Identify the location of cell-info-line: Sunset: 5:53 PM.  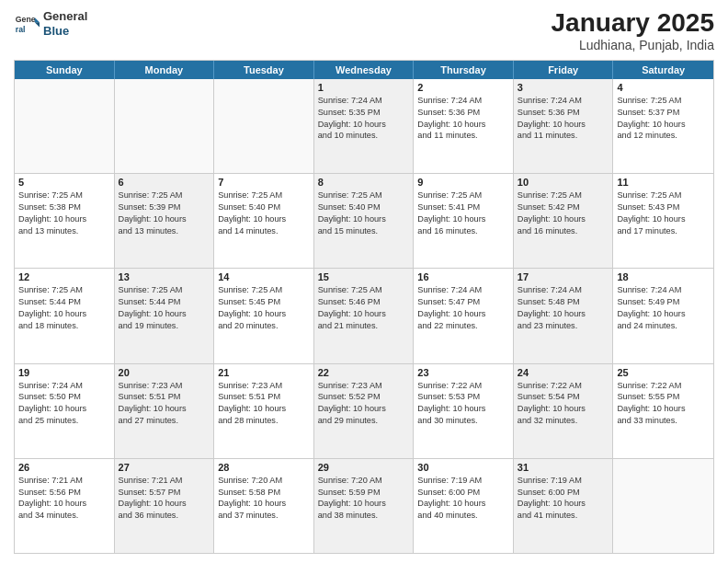
(463, 397).